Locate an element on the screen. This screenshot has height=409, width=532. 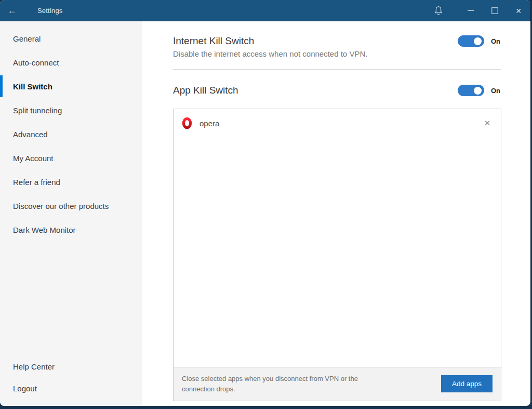
sidebar-item-advanced: Advanced is located at coordinates (71, 134).